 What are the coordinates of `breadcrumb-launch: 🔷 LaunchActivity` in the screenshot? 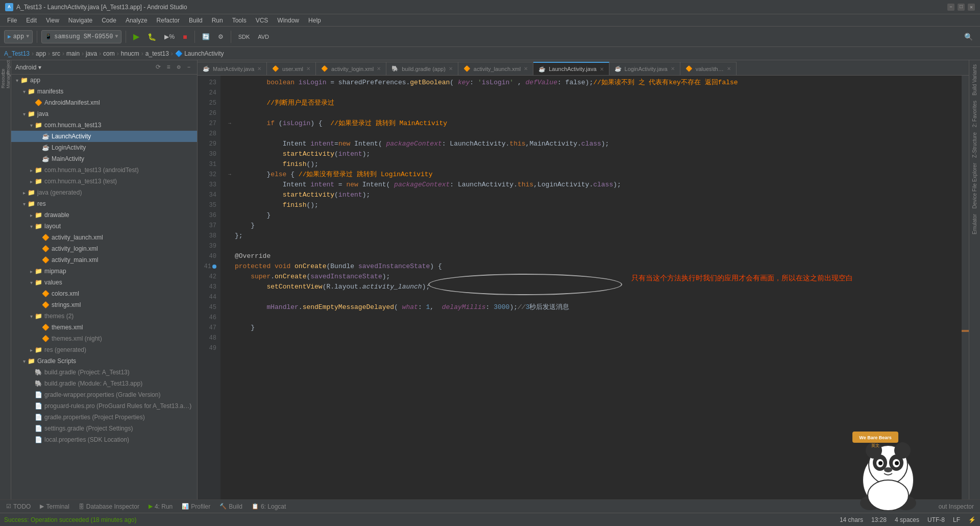 It's located at (200, 54).